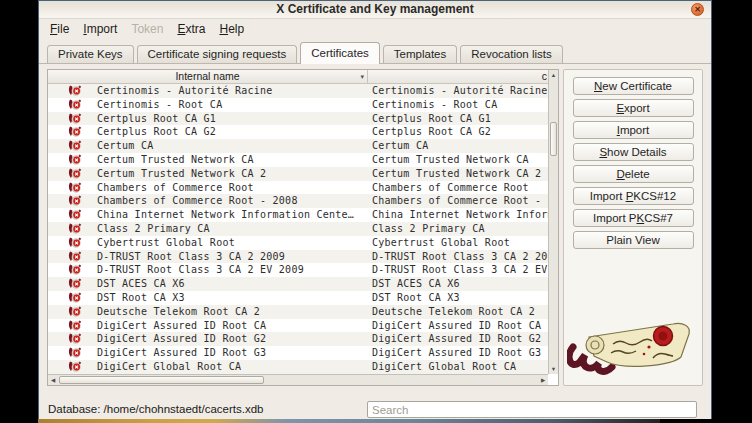 The width and height of the screenshot is (752, 423). Describe the element at coordinates (90, 54) in the screenshot. I see `tab: Private Keys` at that location.